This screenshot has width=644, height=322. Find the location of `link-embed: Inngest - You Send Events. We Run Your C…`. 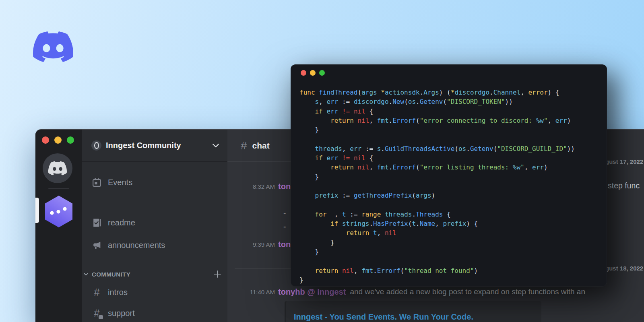

link-embed: Inngest - You Send Events. We Run Your C… is located at coordinates (413, 312).